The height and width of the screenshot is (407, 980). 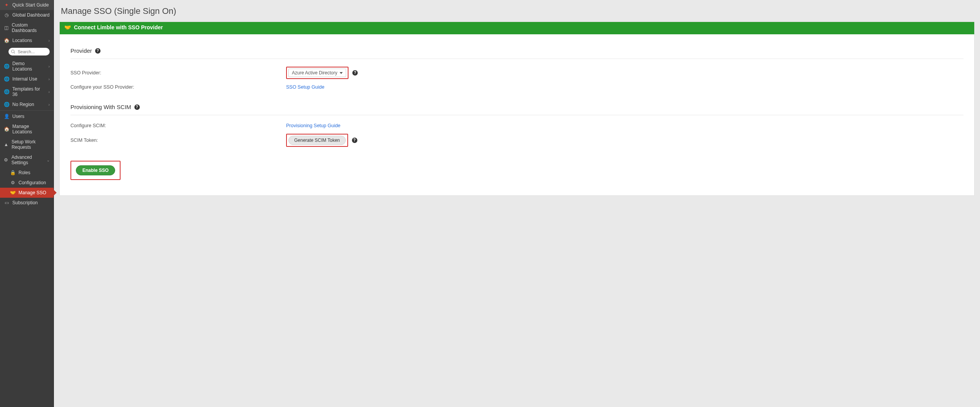 What do you see at coordinates (48, 160) in the screenshot?
I see `chevron-down-icon: ⌄` at bounding box center [48, 160].